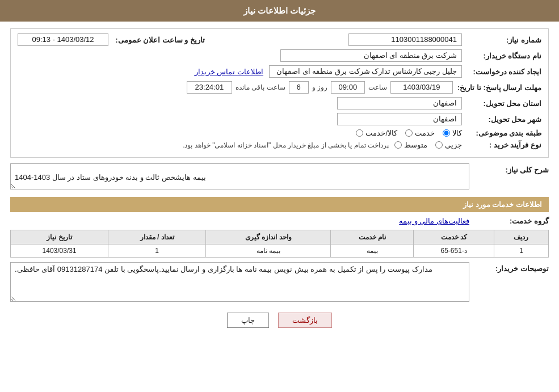 The width and height of the screenshot is (559, 392). What do you see at coordinates (279, 56) in the screenshot?
I see `buyer-org-row: نام دستگاه خریدار: شرکت برق منطقه ای اصف…` at bounding box center [279, 56].